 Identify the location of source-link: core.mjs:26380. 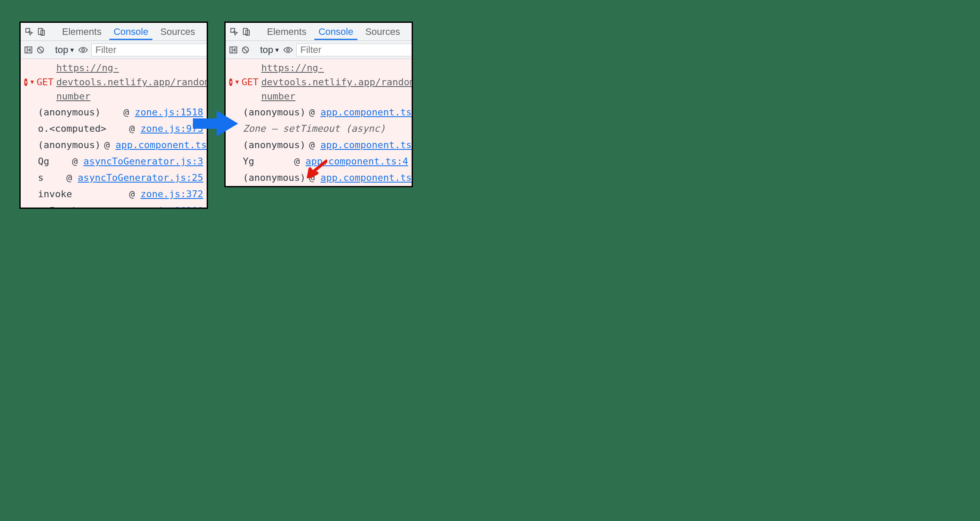
(164, 207).